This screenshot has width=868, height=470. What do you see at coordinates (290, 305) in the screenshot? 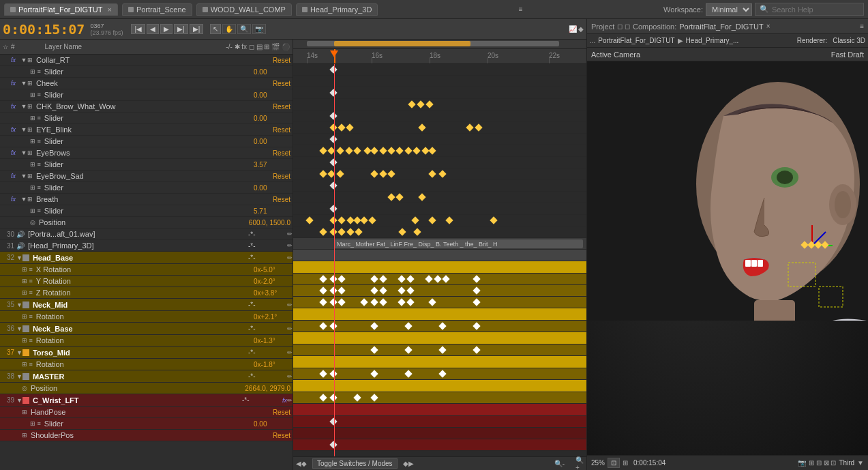
I see `edit-icon-35: ✏` at bounding box center [290, 305].